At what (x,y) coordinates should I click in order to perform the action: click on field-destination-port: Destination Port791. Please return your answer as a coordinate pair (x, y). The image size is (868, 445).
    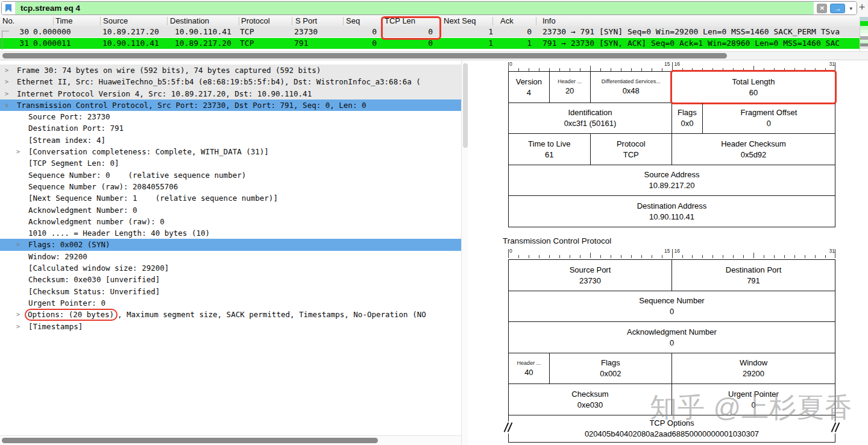
    Looking at the image, I should click on (753, 276).